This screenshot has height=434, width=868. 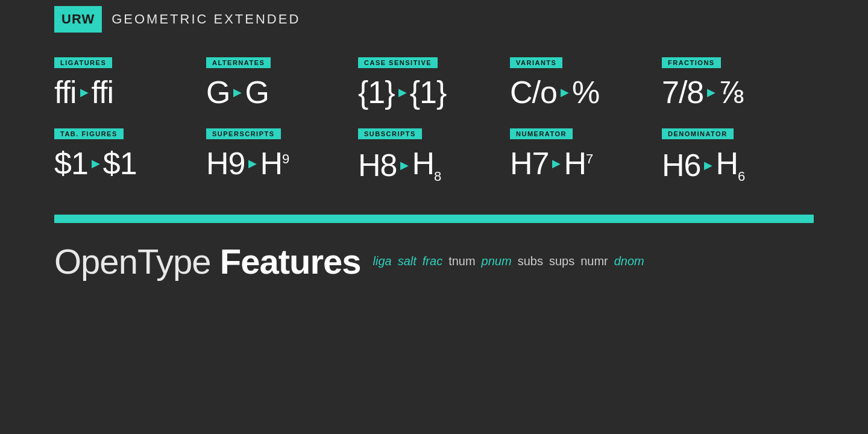 I want to click on var-arrow: ▶, so click(x=564, y=93).